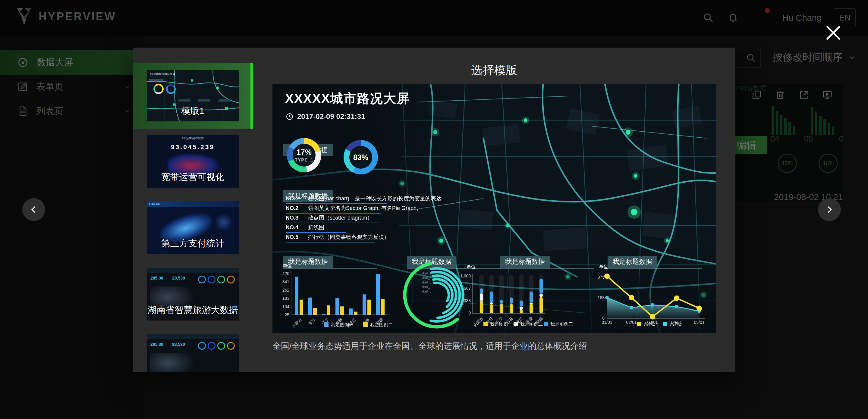 The image size is (868, 419). I want to click on ranking-item: NO.4折线图, so click(305, 228).